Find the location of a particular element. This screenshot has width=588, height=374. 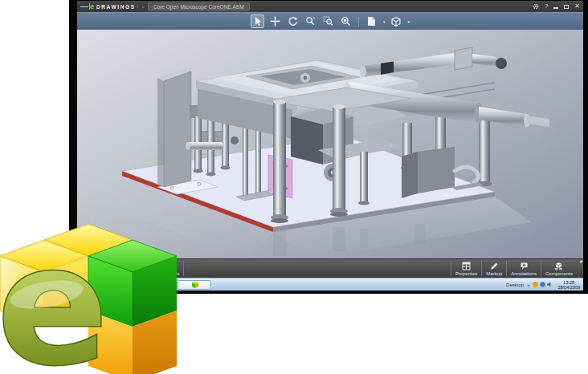

document-title: Core Open Microscope CoreONE.ASM is located at coordinates (199, 6).